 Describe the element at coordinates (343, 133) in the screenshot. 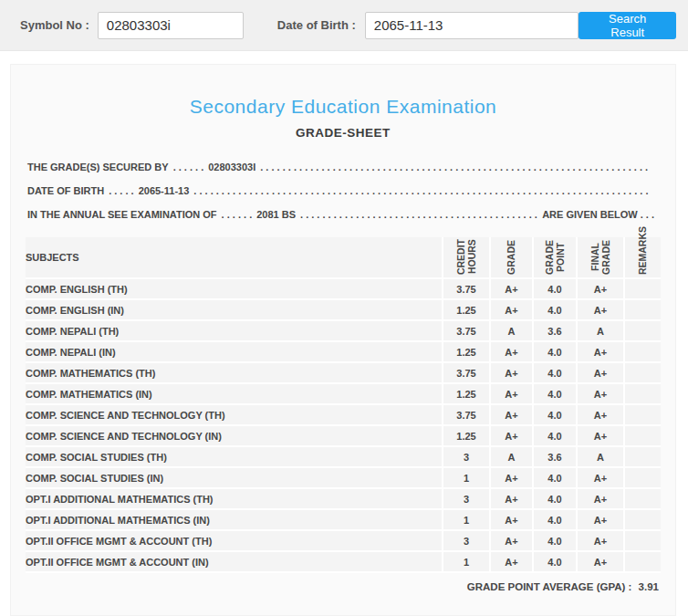

I see `grade-sheet-subtitle: GRADE-SHEET` at that location.